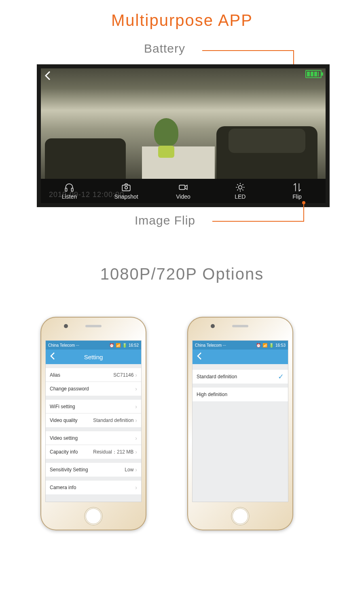 The height and width of the screenshot is (602, 364). What do you see at coordinates (281, 346) in the screenshot?
I see `status-time: 16:53` at bounding box center [281, 346].